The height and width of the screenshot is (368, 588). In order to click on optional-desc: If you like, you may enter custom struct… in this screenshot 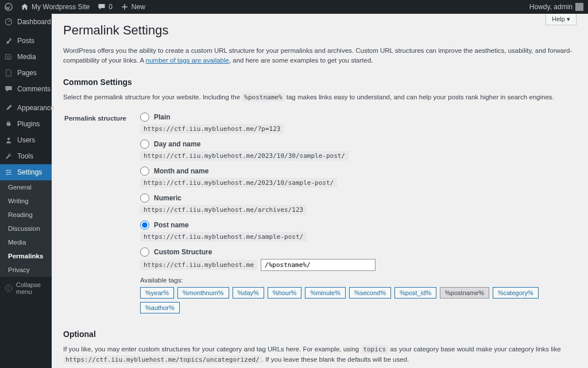, I will do `click(320, 355)`.